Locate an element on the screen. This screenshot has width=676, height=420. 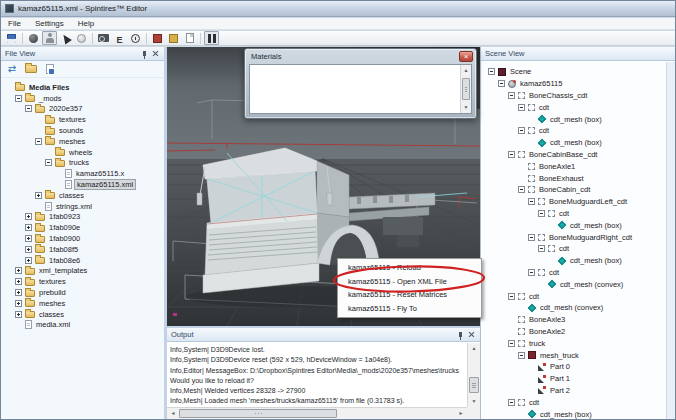
file-new-button is located at coordinates (50, 70).